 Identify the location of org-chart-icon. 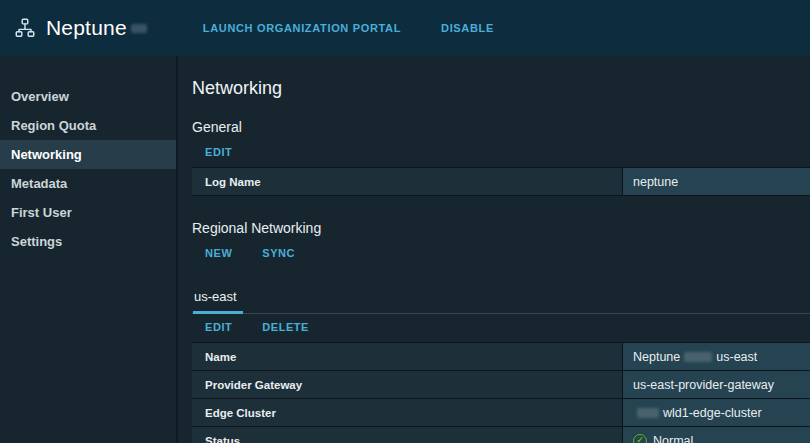
(25, 28).